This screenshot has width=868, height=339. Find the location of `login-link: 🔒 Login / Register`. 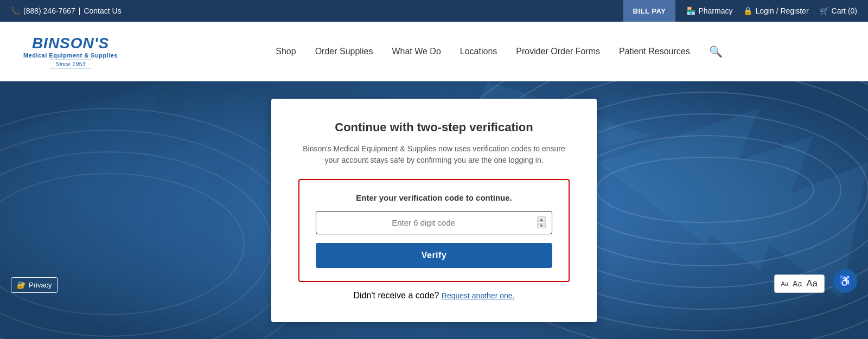

login-link: 🔒 Login / Register is located at coordinates (776, 11).